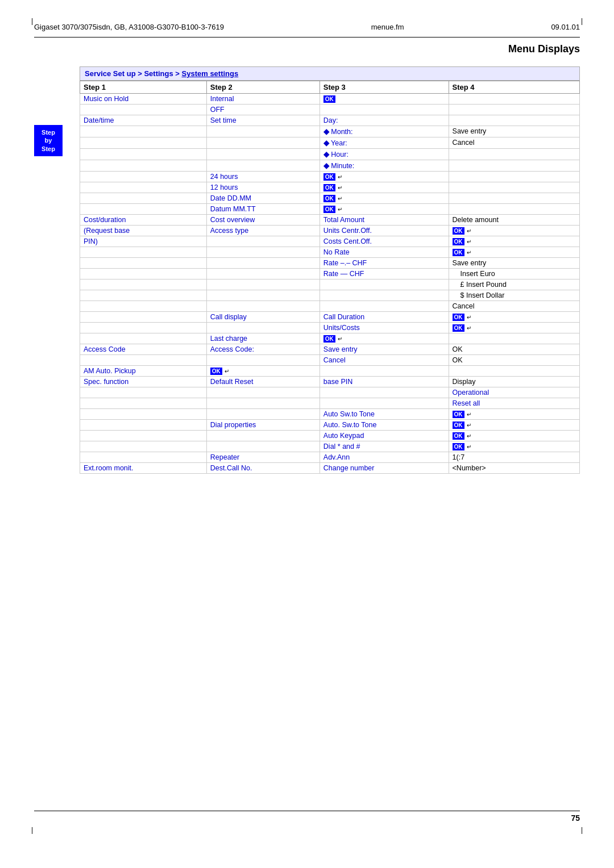  What do you see at coordinates (330, 209) in the screenshot?
I see `table-row: Datum MM.TT OK ↵` at bounding box center [330, 209].